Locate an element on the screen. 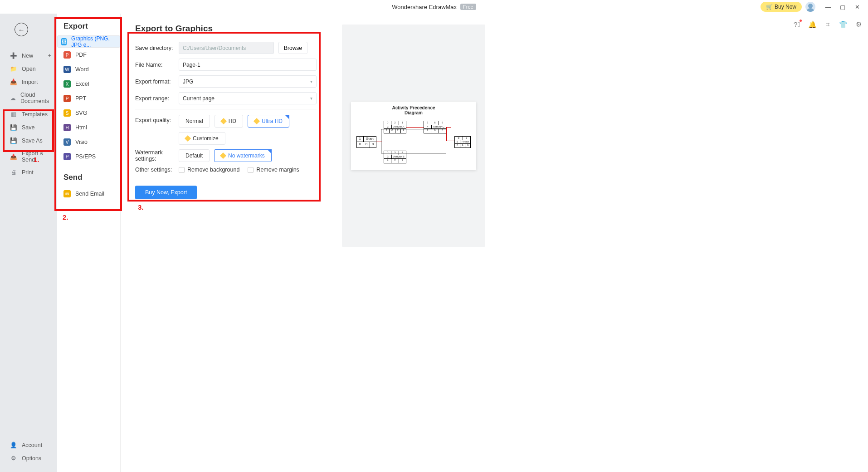 Image resolution: width=868 pixels, height=472 pixels. close-button: ✕ is located at coordinates (857, 7).